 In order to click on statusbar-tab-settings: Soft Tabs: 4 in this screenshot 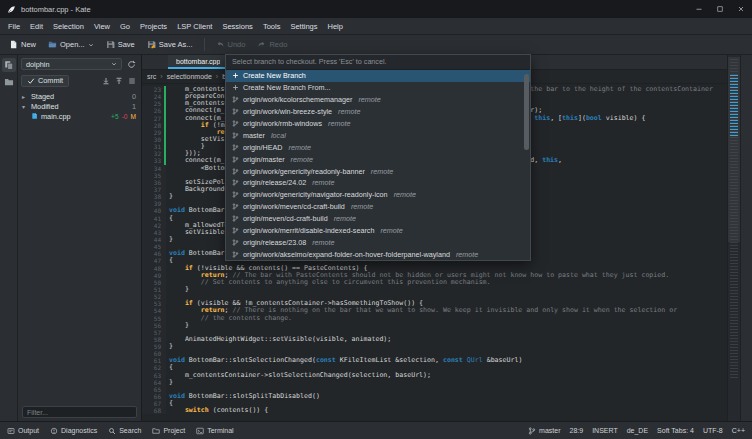, I will do `click(676, 430)`.